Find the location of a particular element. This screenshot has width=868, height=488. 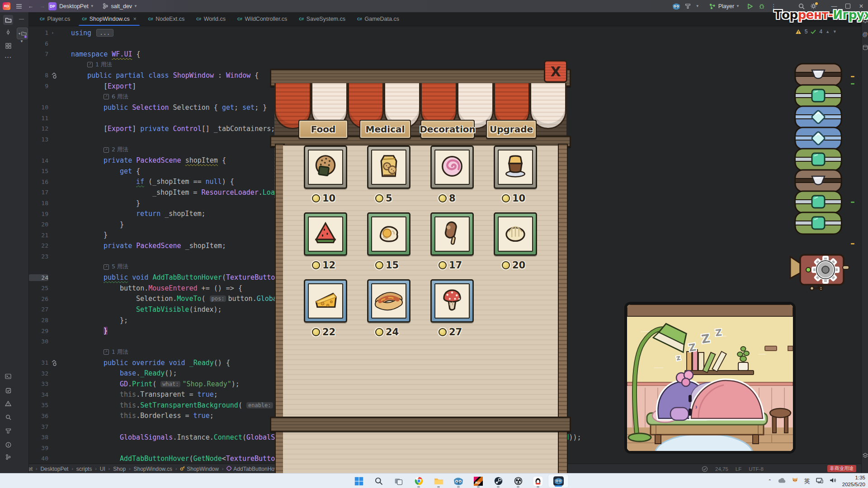

code-line: 6 is located at coordinates (442, 44).